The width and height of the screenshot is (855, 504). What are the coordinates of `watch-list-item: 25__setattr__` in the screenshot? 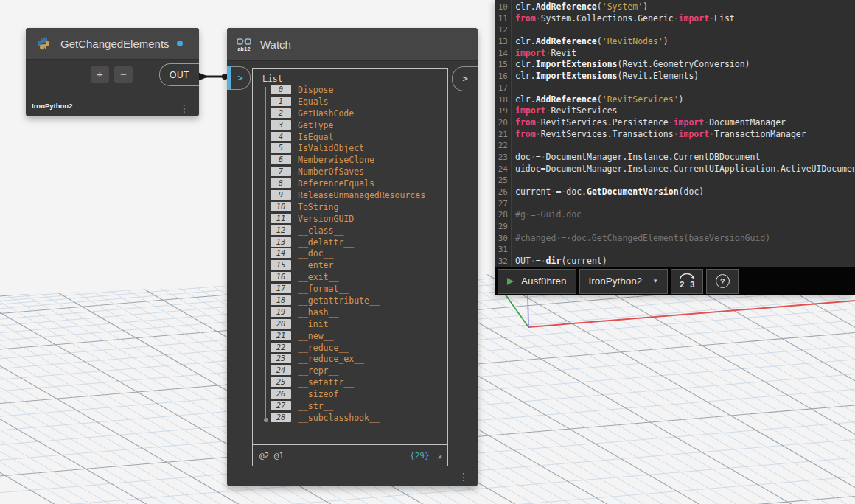 It's located at (350, 383).